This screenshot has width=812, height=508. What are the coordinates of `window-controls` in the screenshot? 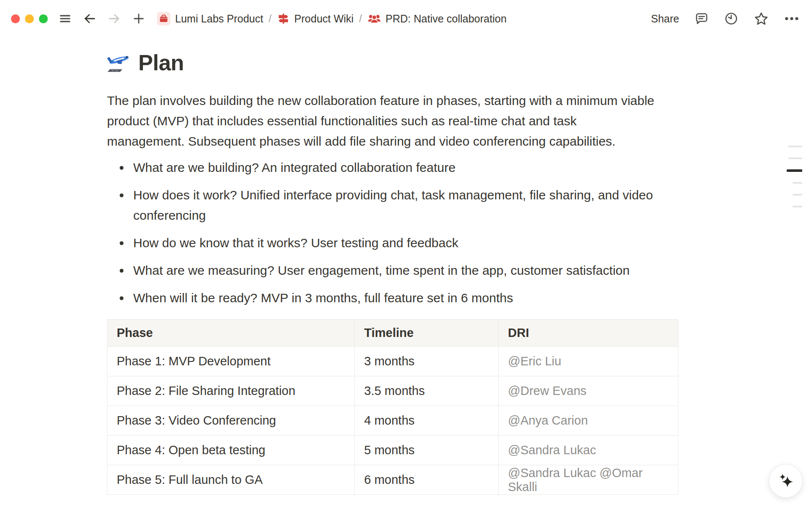 It's located at (30, 19).